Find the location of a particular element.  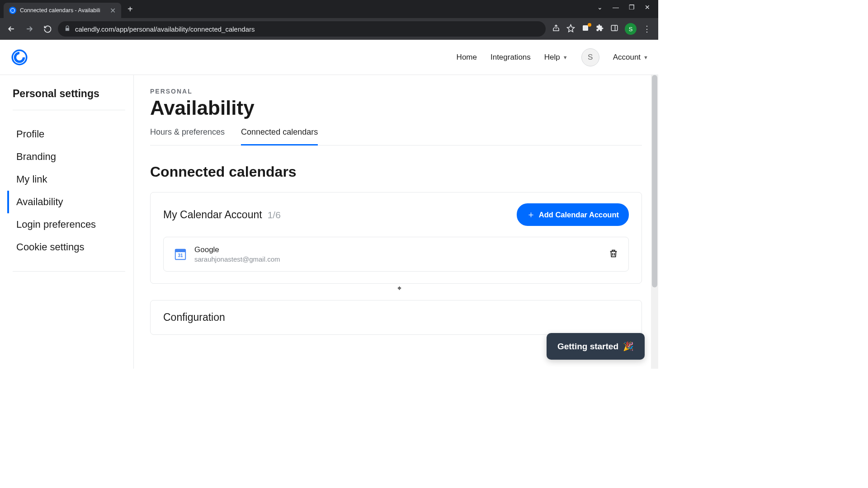

extensions-badge-icon is located at coordinates (585, 29).